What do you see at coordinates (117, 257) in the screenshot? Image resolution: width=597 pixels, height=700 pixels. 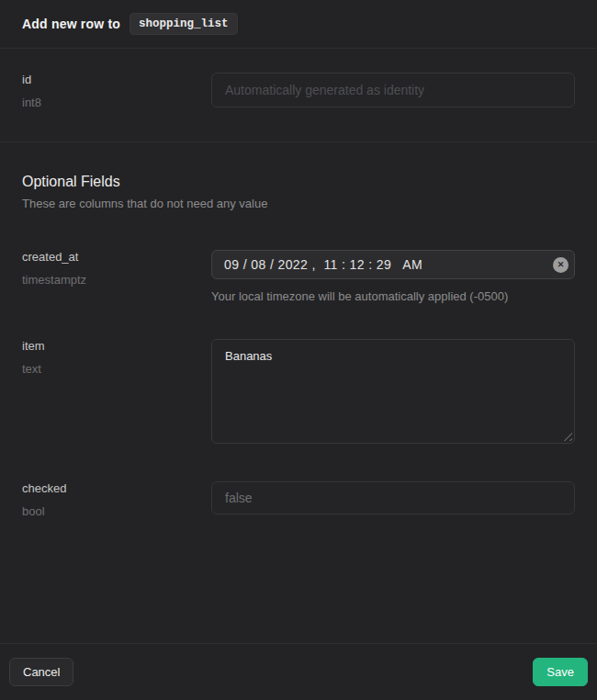 I see `field-name-created-at: created_at` at bounding box center [117, 257].